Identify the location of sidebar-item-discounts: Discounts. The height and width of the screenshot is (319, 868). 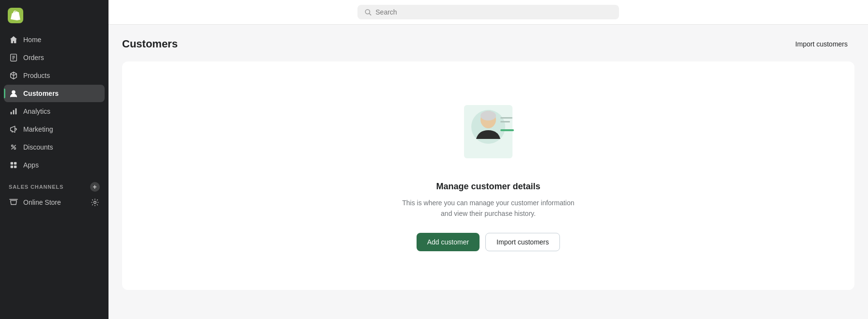
(54, 147).